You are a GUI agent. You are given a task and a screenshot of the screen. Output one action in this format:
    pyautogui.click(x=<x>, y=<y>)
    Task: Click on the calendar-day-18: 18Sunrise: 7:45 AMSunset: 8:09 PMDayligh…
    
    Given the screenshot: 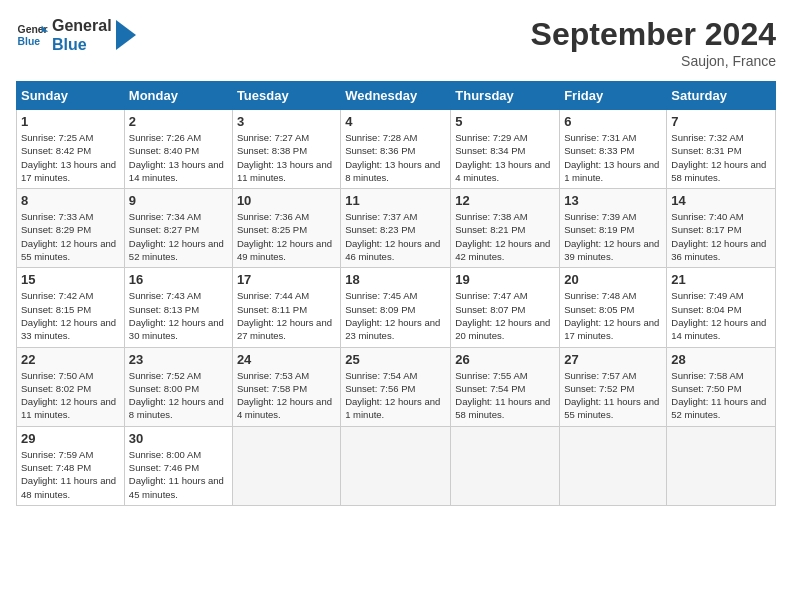 What is the action you would take?
    pyautogui.click(x=396, y=308)
    